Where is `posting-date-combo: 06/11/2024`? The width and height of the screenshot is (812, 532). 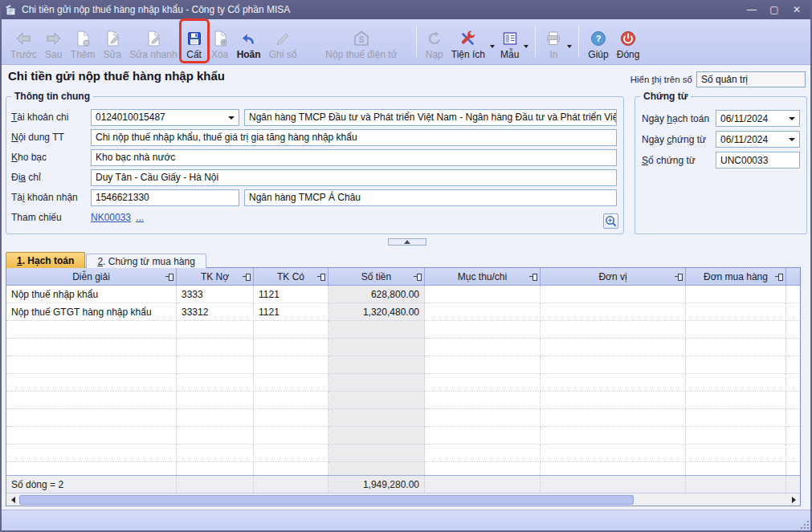
posting-date-combo: 06/11/2024 is located at coordinates (758, 119).